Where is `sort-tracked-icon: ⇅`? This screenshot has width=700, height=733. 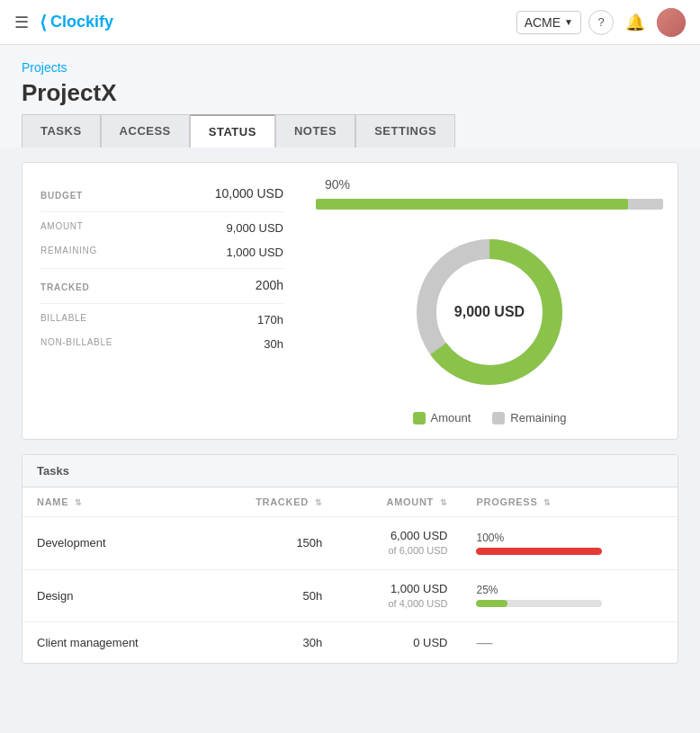 sort-tracked-icon: ⇅ is located at coordinates (319, 503).